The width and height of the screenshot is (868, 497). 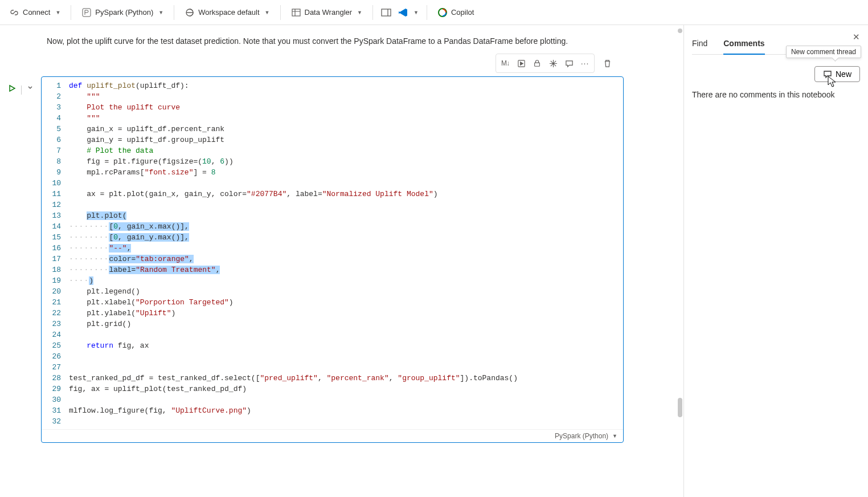 I want to click on top-toolbar: Connect ▼ PySpark (Python) ▼ Workspace d…, so click(x=434, y=13).